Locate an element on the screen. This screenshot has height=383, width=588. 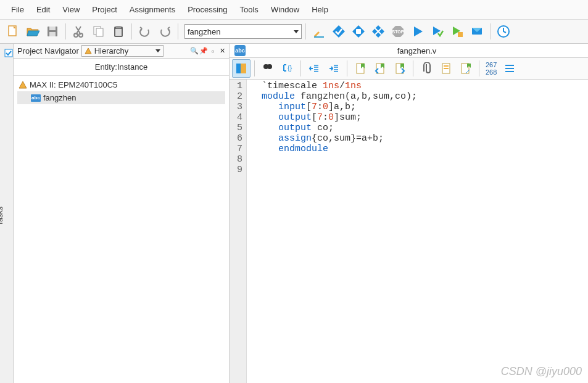
pin-icon: 📌 is located at coordinates (204, 51).